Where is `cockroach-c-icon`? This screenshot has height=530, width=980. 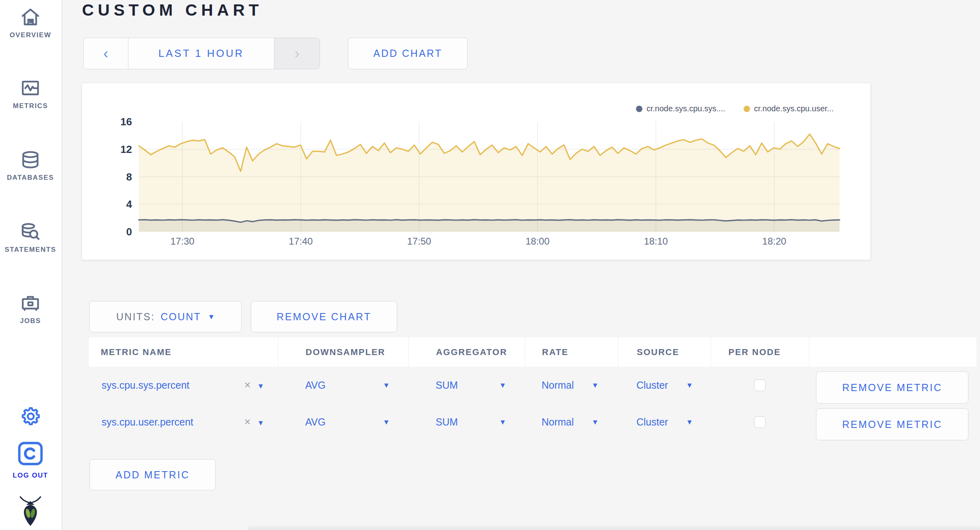
cockroach-c-icon is located at coordinates (30, 454).